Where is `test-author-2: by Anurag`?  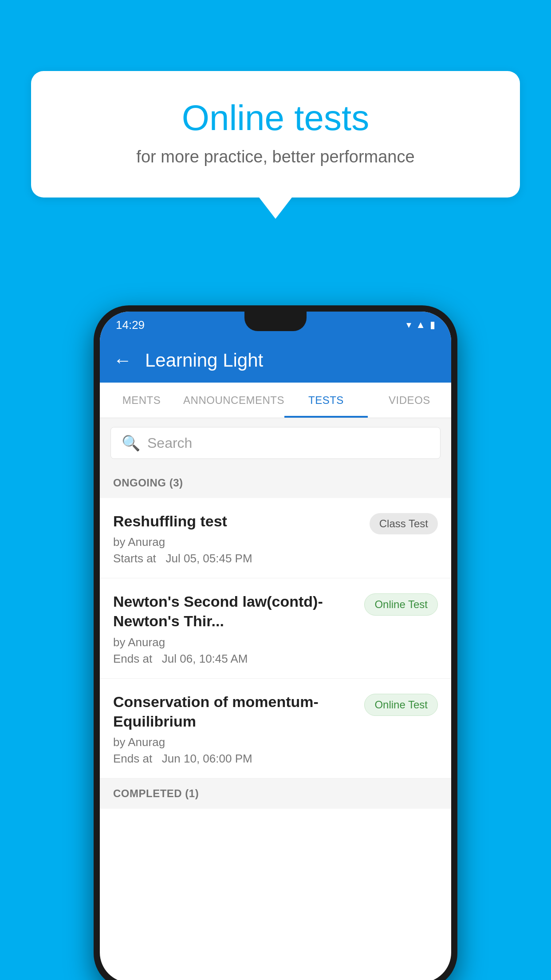
test-author-2: by Anurag is located at coordinates (234, 643).